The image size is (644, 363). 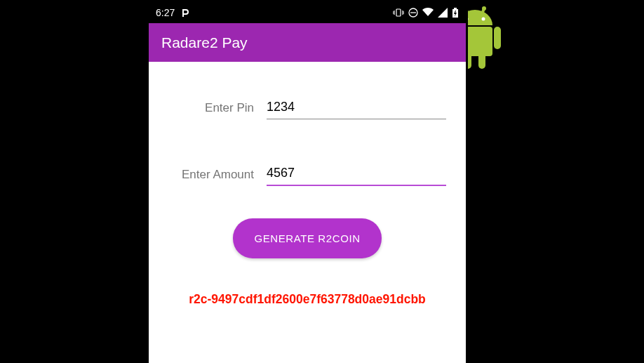 What do you see at coordinates (217, 175) in the screenshot?
I see `amount-label: Enter Amount` at bounding box center [217, 175].